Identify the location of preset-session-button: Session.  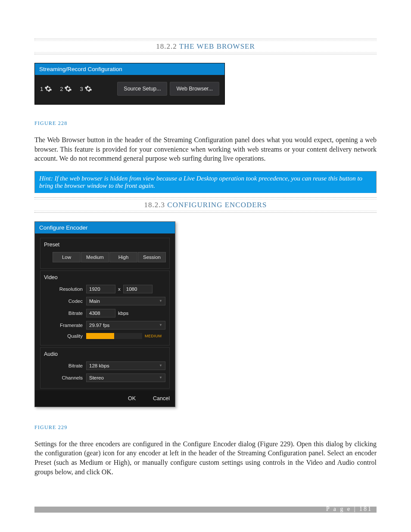
(152, 257).